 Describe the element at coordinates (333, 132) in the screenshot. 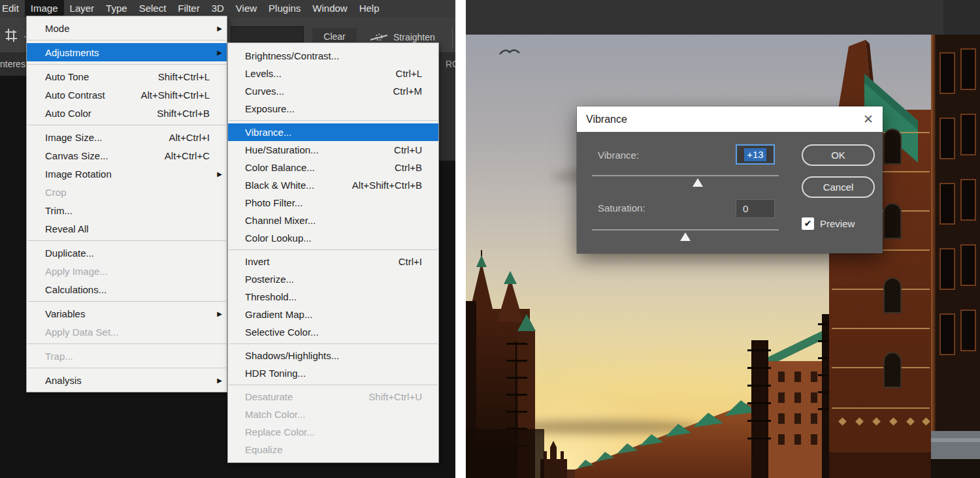

I see `menu-item-vibrance: Vibrance...` at that location.